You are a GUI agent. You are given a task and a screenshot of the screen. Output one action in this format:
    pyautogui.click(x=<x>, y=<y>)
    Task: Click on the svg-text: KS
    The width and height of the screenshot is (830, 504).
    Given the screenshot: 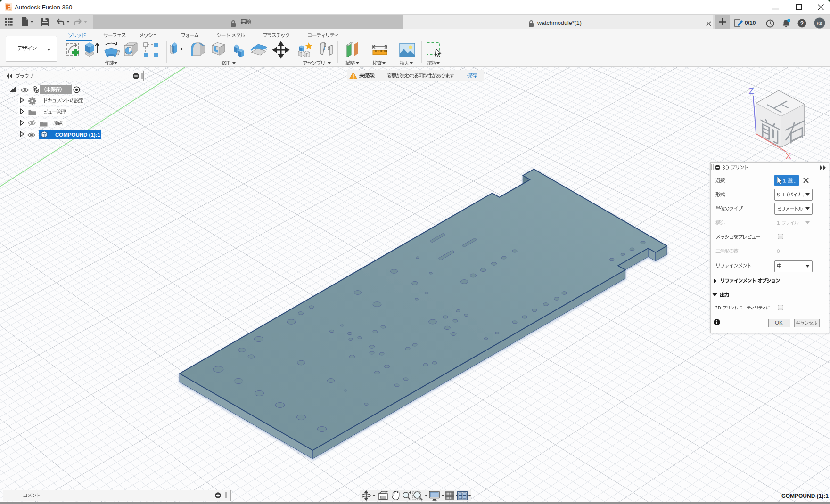 What is the action you would take?
    pyautogui.click(x=820, y=24)
    